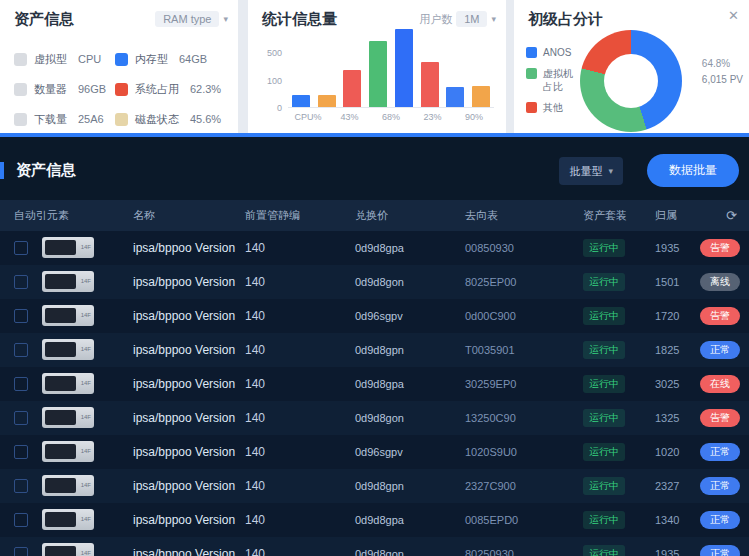  What do you see at coordinates (374, 216) in the screenshot?
I see `table-header-row: ⟳ 自动引元素名称前置管静编兑换价去向表资产套装归属` at bounding box center [374, 216].